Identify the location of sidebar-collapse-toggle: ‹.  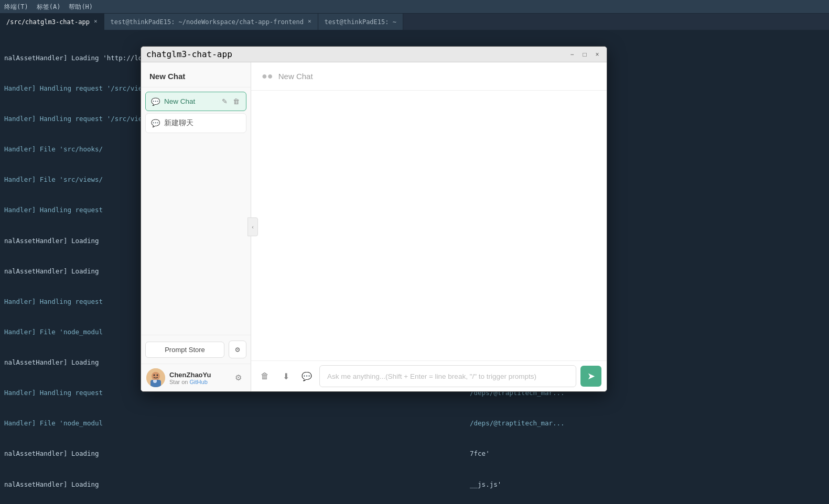
(253, 227).